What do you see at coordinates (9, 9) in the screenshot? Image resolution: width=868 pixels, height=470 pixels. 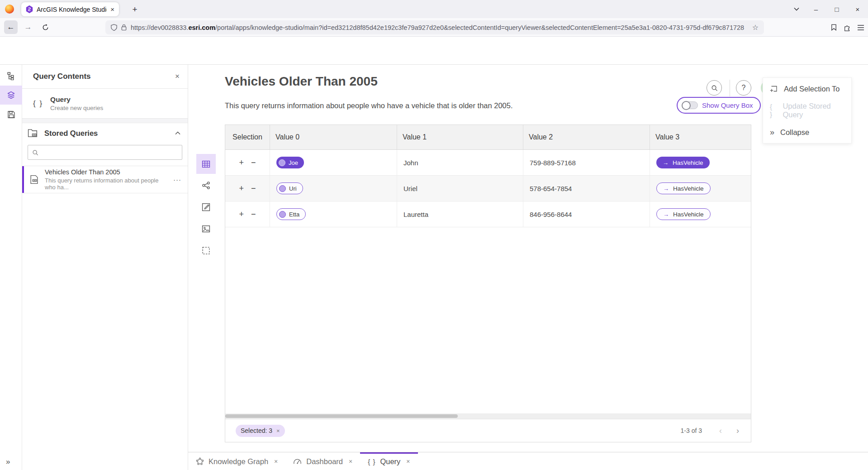 I see `firefox-icon` at bounding box center [9, 9].